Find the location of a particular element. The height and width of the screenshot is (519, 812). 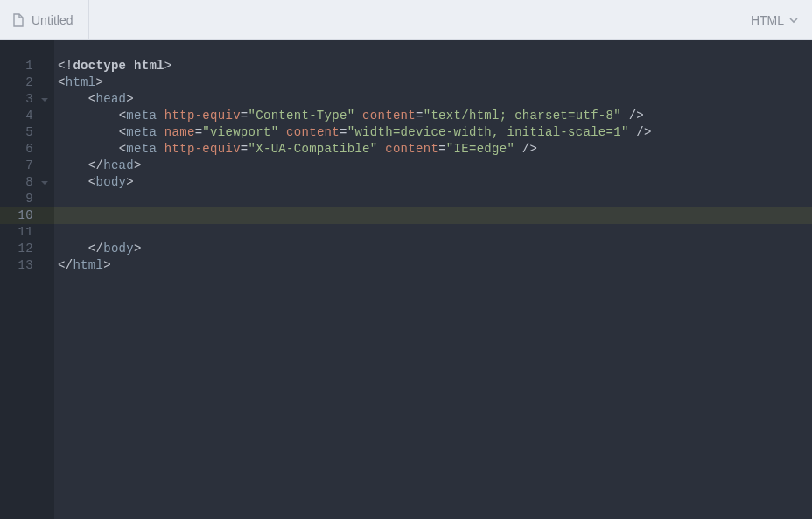

code-line: <body> is located at coordinates (433, 182).